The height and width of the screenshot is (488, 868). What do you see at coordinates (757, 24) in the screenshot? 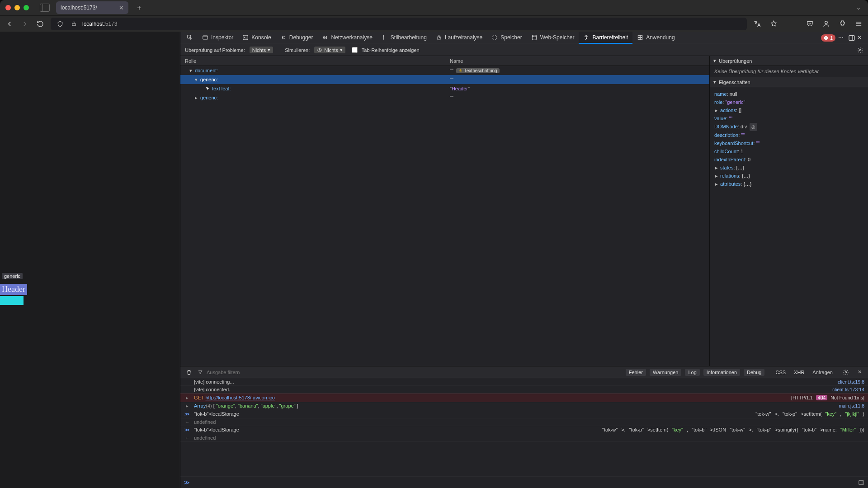
I see `translate-icon` at bounding box center [757, 24].